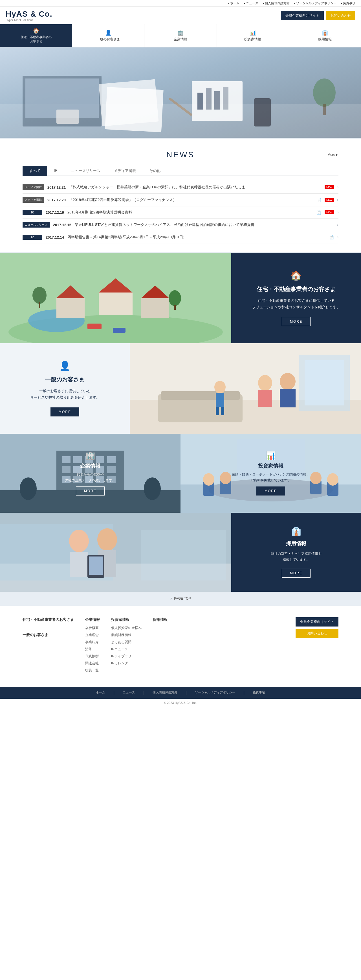  What do you see at coordinates (125, 171) in the screenshot?
I see `tab-media: メディア掲載` at bounding box center [125, 171].